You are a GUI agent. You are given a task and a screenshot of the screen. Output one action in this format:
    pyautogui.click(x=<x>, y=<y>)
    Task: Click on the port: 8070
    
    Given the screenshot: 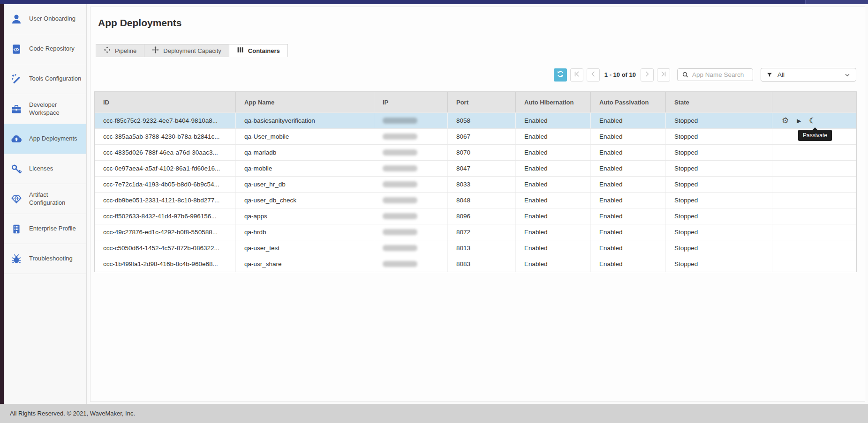 What is the action you would take?
    pyautogui.click(x=463, y=153)
    